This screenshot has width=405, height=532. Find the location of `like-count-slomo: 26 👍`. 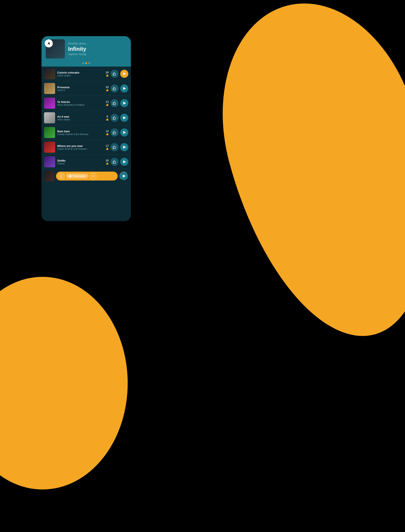

like-count-slomo: 26 👍 is located at coordinates (107, 162).